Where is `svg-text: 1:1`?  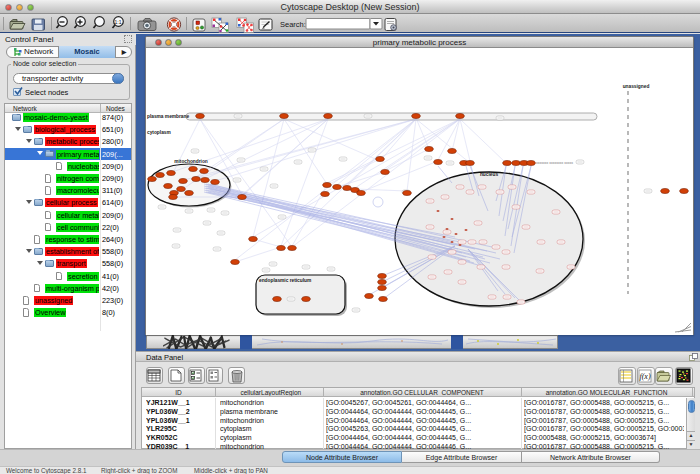 svg-text: 1:1 is located at coordinates (118, 22).